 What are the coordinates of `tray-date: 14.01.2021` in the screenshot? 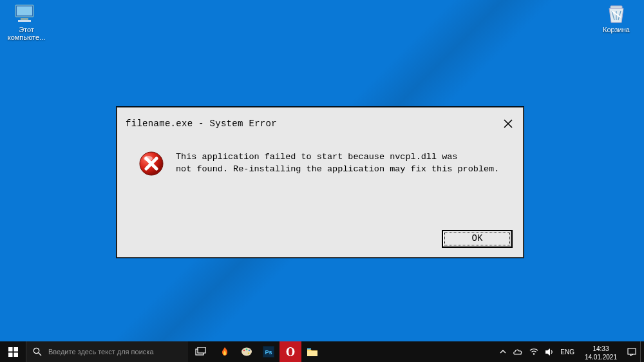 It's located at (601, 357).